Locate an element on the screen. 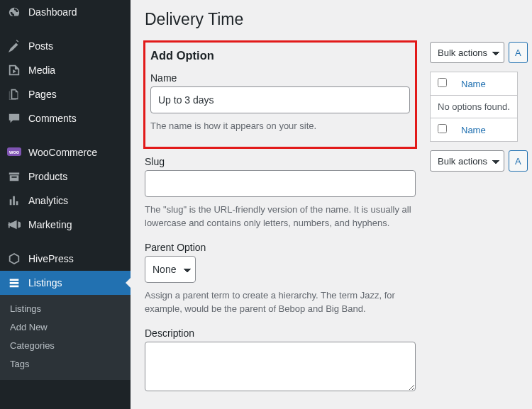  submenu-item-label: Categories is located at coordinates (33, 346).